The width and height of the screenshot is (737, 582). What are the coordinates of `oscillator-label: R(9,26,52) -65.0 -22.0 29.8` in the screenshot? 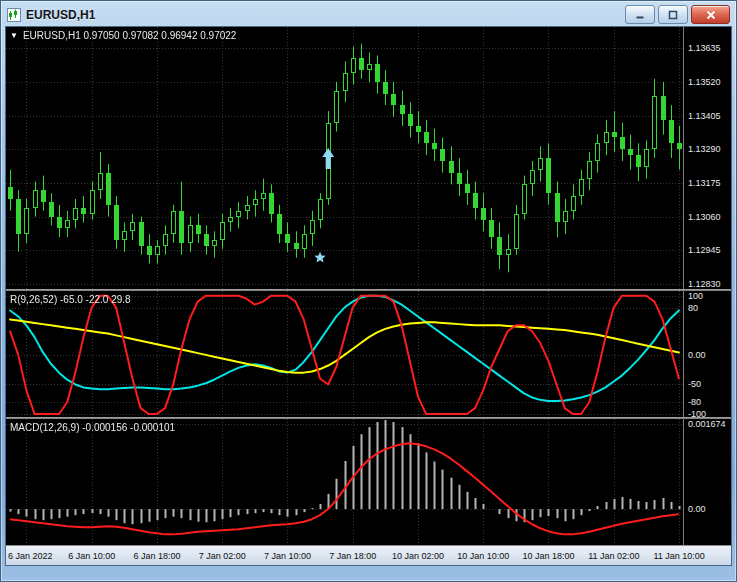 It's located at (70, 300).